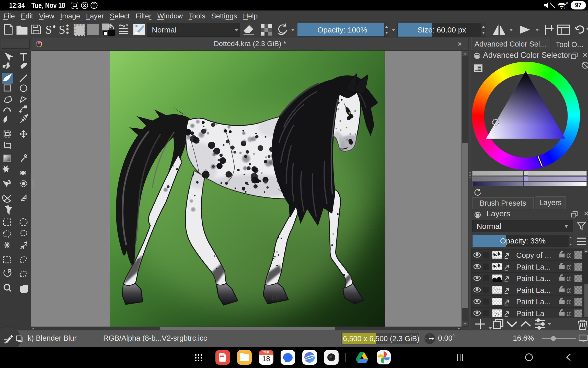  Describe the element at coordinates (277, 297) in the screenshot. I see `svg-text: DF` at that location.